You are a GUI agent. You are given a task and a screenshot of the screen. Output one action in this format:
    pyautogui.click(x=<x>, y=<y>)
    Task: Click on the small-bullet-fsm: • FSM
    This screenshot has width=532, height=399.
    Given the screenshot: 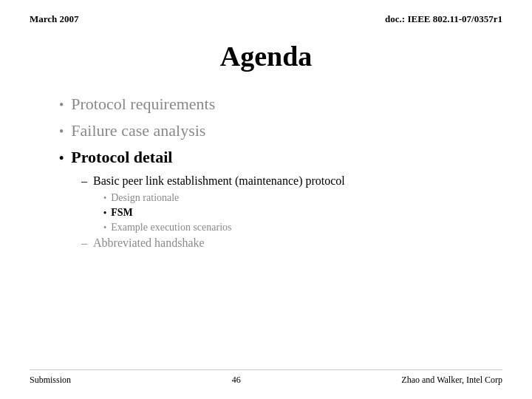 What is the action you would take?
    pyautogui.click(x=303, y=213)
    